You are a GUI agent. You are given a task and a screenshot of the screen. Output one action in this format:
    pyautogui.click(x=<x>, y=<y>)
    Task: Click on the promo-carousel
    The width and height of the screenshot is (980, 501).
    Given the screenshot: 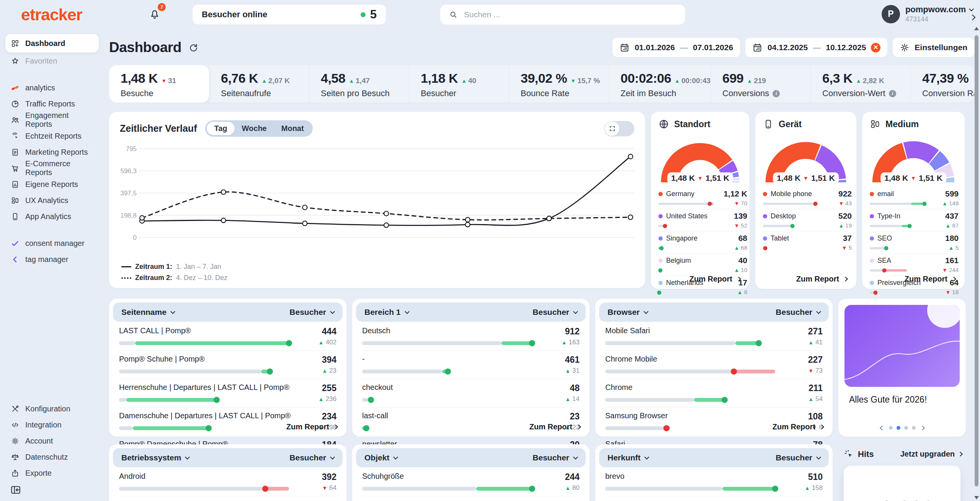 What is the action you would take?
    pyautogui.click(x=902, y=428)
    